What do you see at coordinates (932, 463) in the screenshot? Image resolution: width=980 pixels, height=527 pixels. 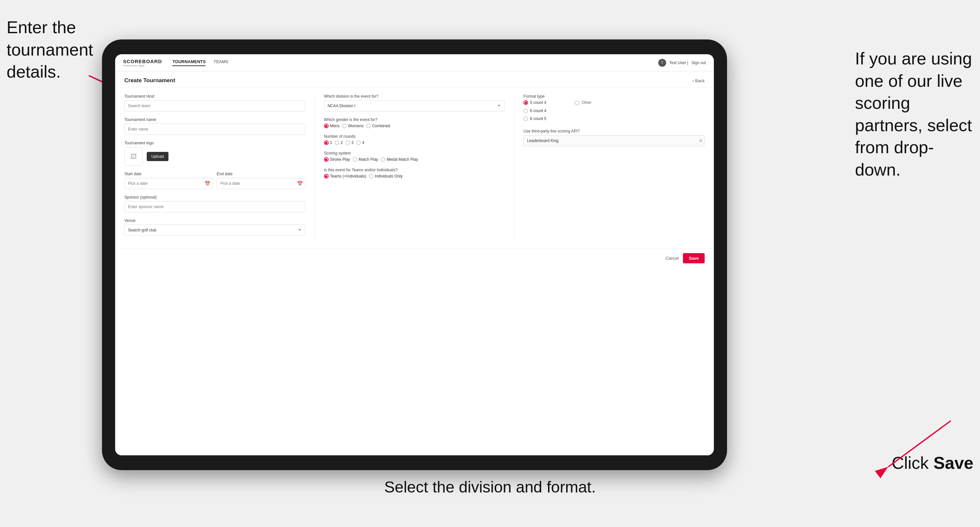 I see `annotation-bottomright: Click Save` at bounding box center [932, 463].